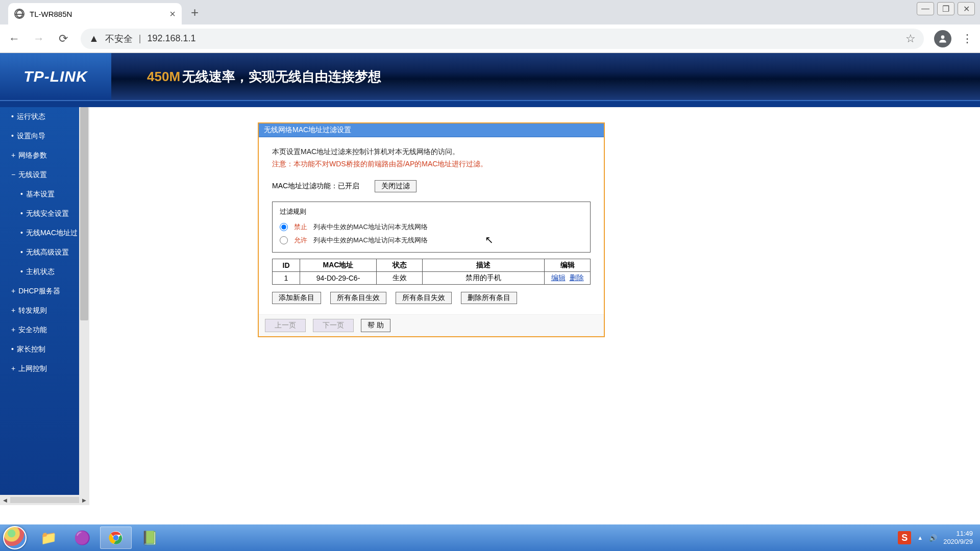 The width and height of the screenshot is (980, 551). What do you see at coordinates (84, 500) in the screenshot?
I see `scroll-right-arrow: ►` at bounding box center [84, 500].